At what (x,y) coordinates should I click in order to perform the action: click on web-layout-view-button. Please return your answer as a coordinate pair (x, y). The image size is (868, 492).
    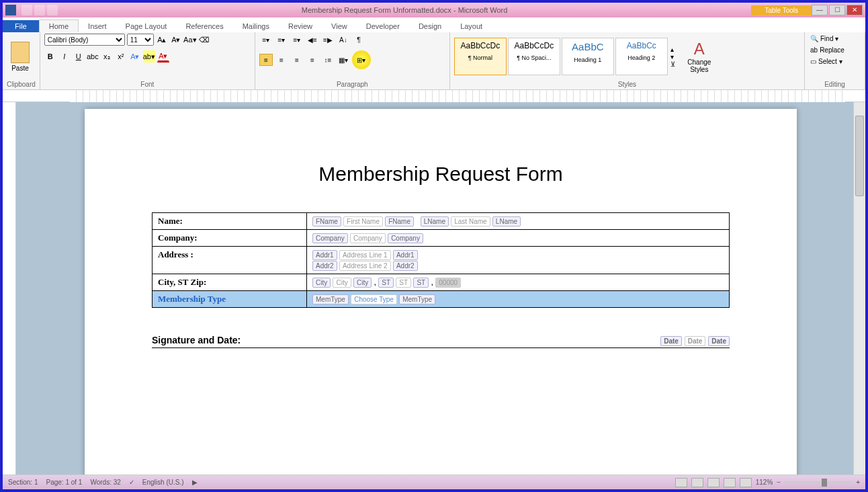
    Looking at the image, I should click on (713, 483).